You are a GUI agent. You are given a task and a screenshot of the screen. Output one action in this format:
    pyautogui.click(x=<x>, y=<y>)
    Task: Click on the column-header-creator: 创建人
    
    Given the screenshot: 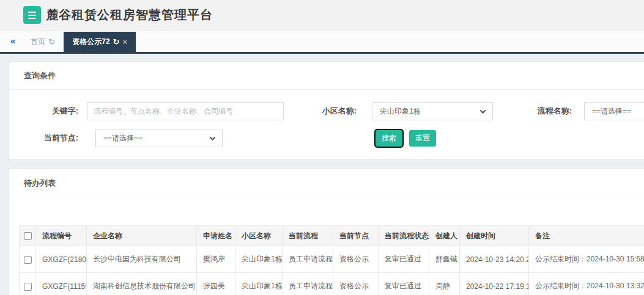 What is the action you would take?
    pyautogui.click(x=445, y=236)
    